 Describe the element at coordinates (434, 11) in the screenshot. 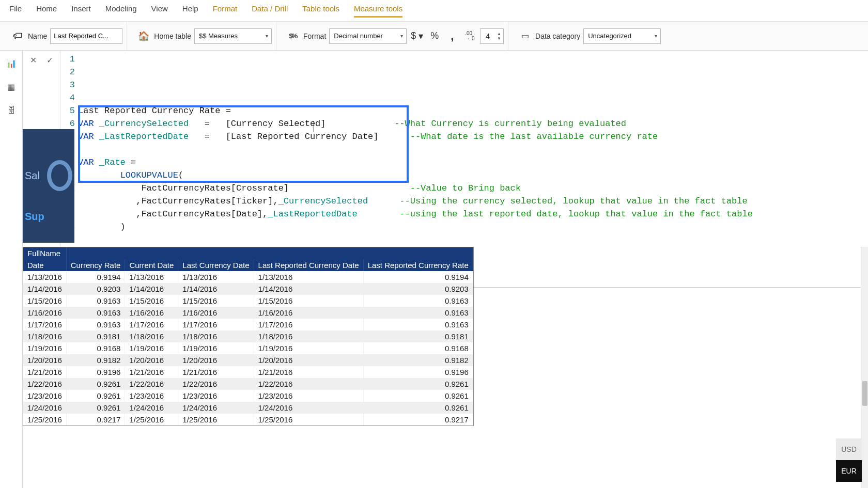

I see `ribbon-tabs: FileHomeInsertModelingViewHelpFormatData…` at that location.